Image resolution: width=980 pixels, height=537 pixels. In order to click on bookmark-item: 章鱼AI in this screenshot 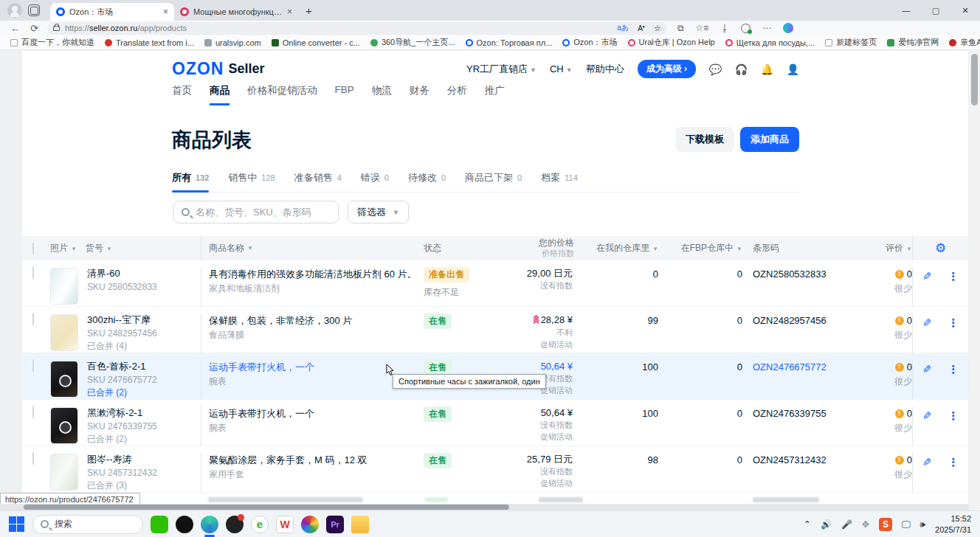, I will do `click(965, 43)`.